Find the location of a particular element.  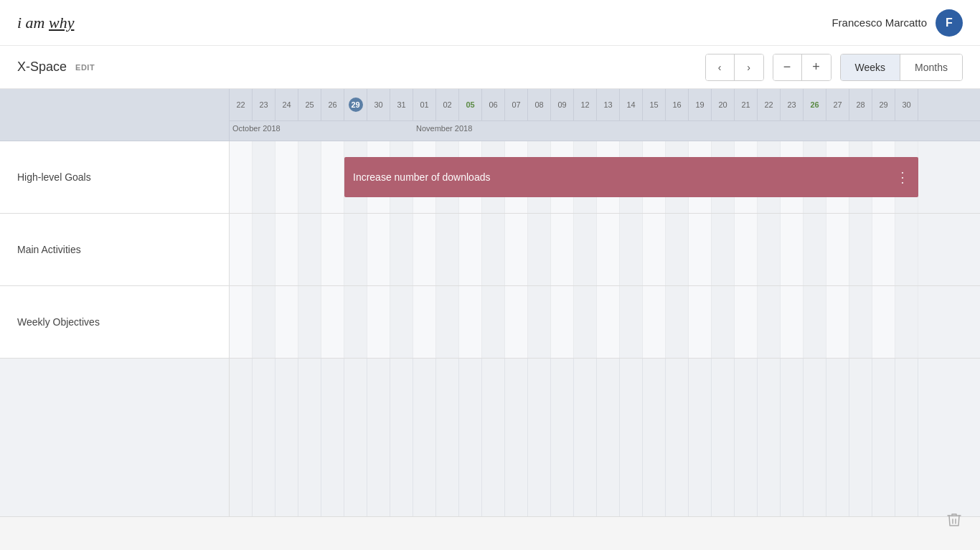

months-view-button: Months is located at coordinates (931, 67).